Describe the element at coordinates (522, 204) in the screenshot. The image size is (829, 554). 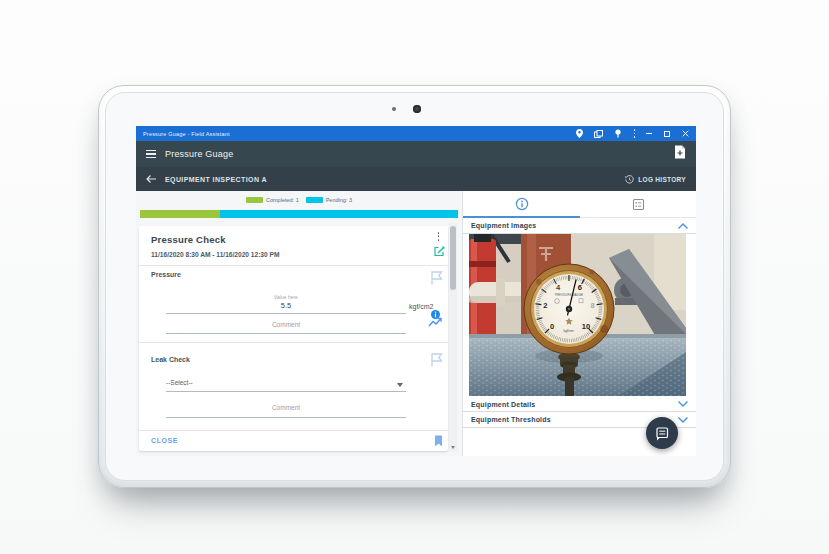
I see `tab-equipment-info` at that location.